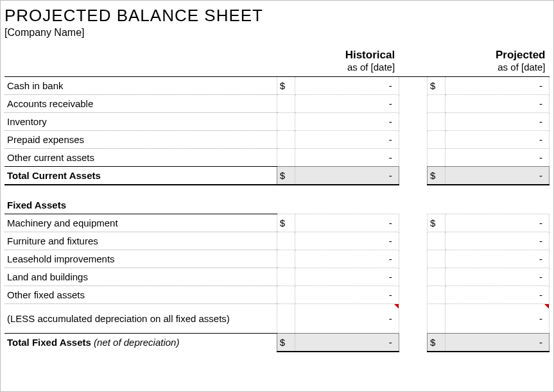 The width and height of the screenshot is (554, 392). I want to click on historical-subheader: as of [date], so click(338, 69).